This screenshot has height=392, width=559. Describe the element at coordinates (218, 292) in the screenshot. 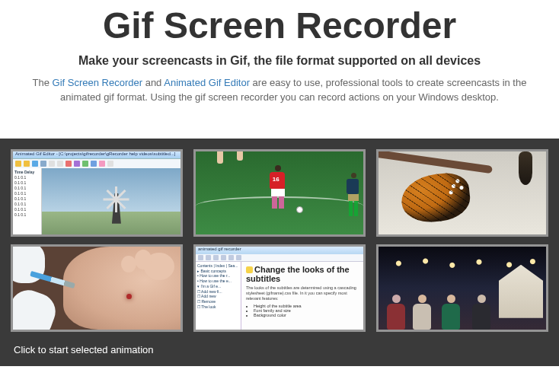

I see `tree-item: ☐ Add new fi...` at that location.